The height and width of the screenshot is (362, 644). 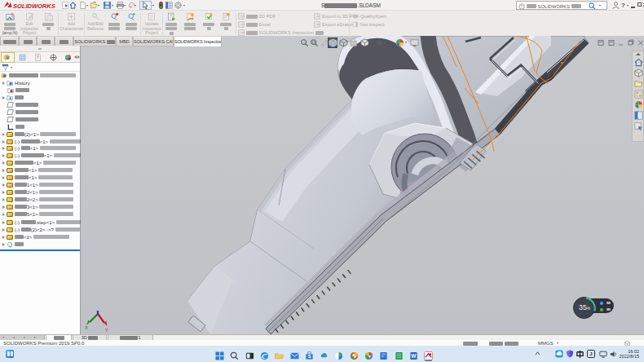 I want to click on svg-text: SOLIDWORKS, so click(x=34, y=7).